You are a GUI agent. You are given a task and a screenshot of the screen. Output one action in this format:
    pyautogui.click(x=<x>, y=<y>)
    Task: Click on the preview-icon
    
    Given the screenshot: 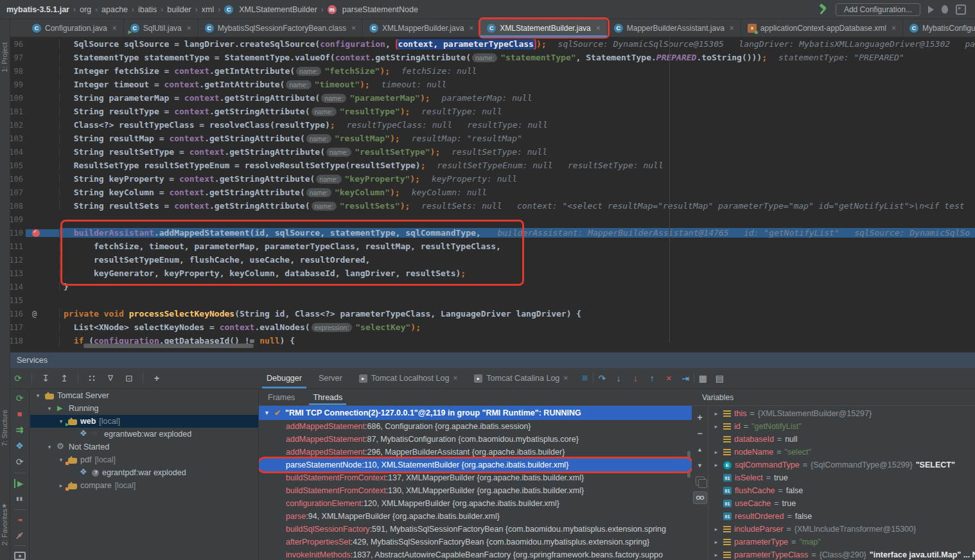 What is the action you would take?
    pyautogui.click(x=129, y=378)
    